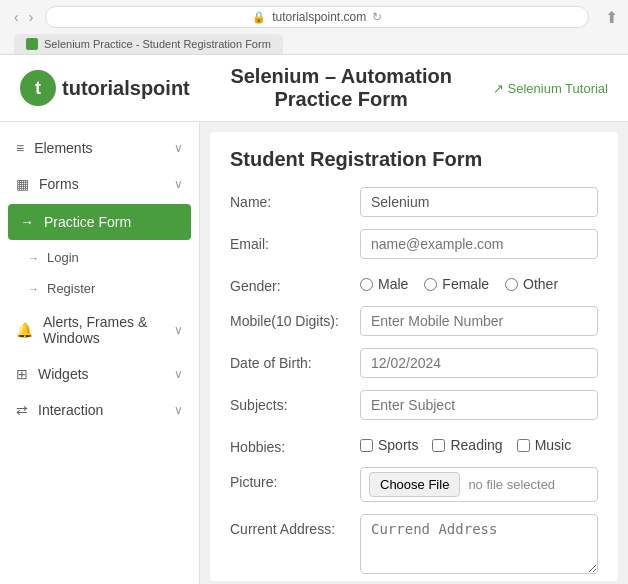 This screenshot has width=628, height=584. I want to click on hobby-sports: Sports, so click(389, 445).